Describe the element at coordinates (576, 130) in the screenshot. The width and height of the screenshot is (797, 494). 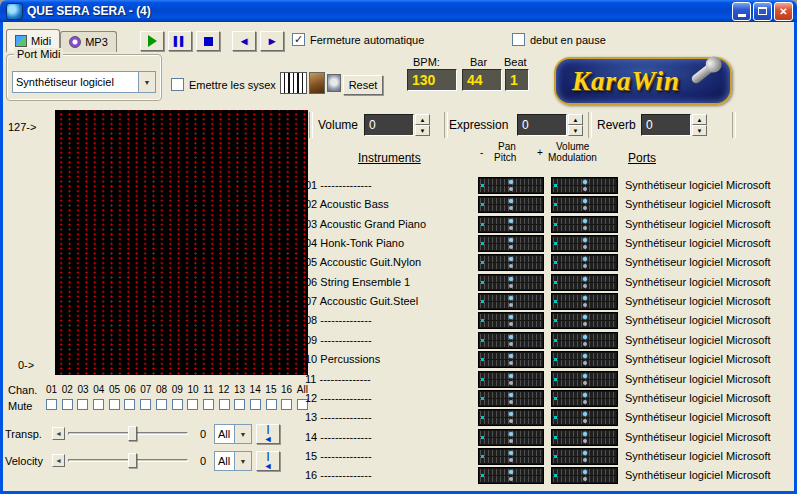
I see `expression-spin-down-icon: ▼` at that location.